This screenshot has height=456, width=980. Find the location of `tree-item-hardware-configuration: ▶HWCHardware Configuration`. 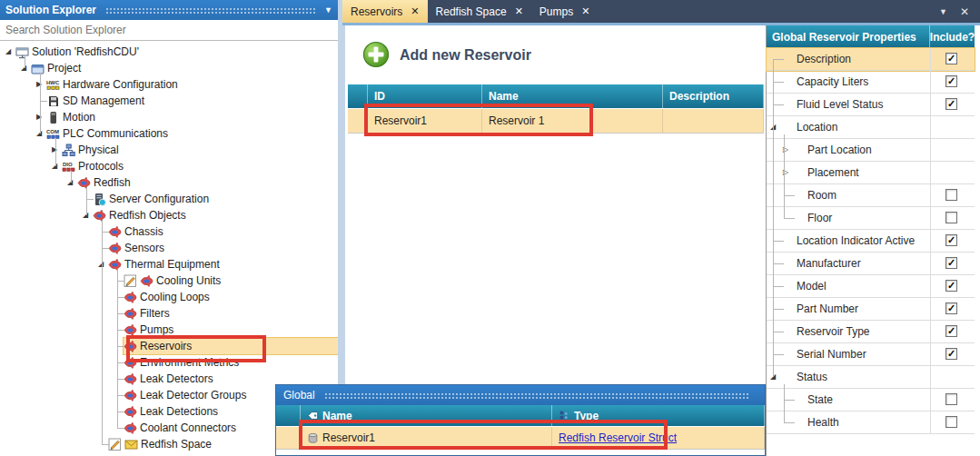

tree-item-hardware-configuration: ▶HWCHardware Configuration is located at coordinates (169, 84).